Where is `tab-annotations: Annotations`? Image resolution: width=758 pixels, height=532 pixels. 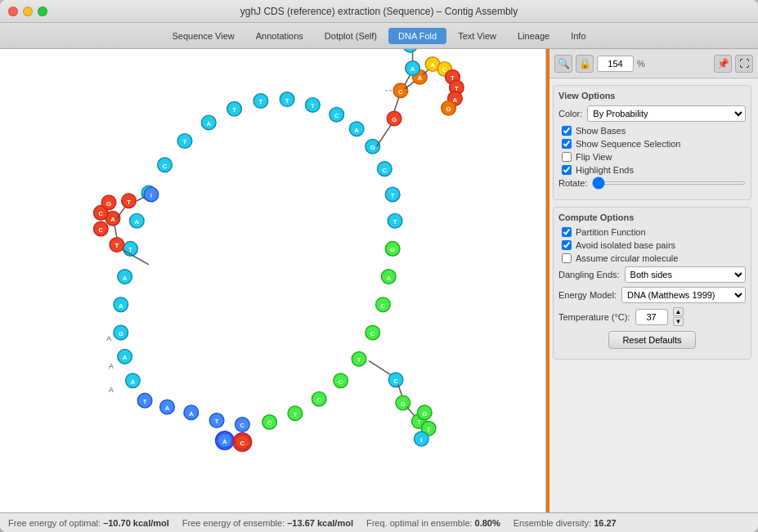
tab-annotations: Annotations is located at coordinates (280, 36).